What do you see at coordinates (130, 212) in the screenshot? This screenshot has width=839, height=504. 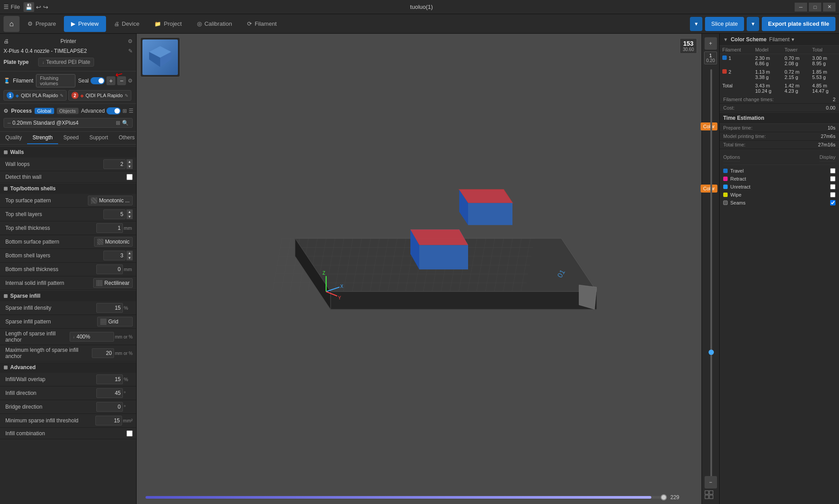 I see `top-shell-layers-up: ▲` at bounding box center [130, 212].